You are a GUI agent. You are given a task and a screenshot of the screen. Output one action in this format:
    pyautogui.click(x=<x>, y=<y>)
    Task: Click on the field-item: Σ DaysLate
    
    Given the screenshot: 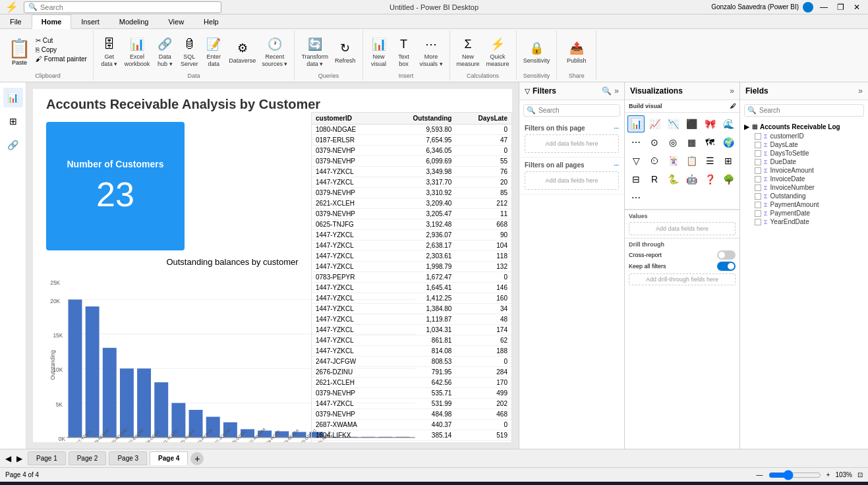 What is the action you would take?
    pyautogui.click(x=804, y=145)
    